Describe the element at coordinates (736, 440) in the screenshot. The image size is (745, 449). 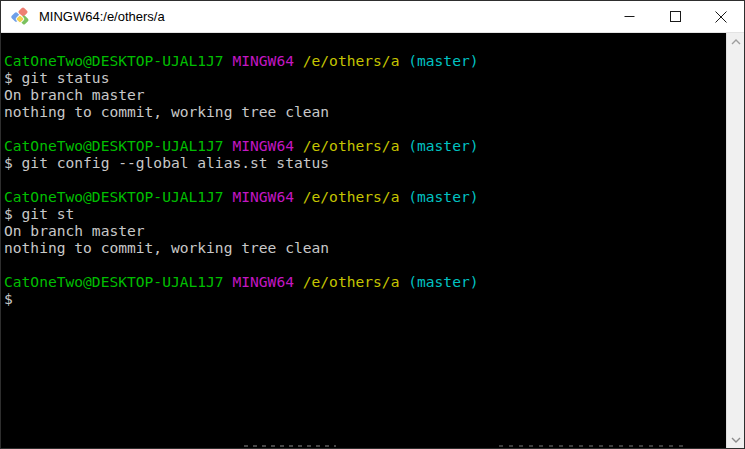
I see `chevron-down-icon` at that location.